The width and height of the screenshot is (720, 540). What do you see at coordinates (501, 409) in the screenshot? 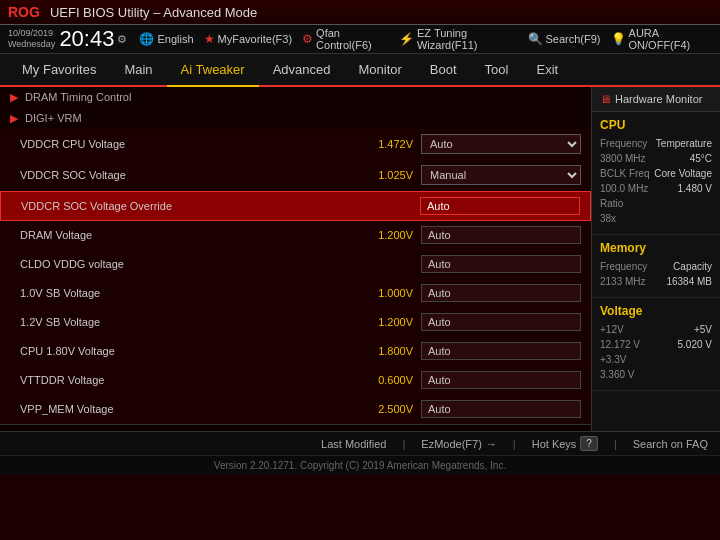
I see `setting-control-9: Auto` at bounding box center [501, 409].